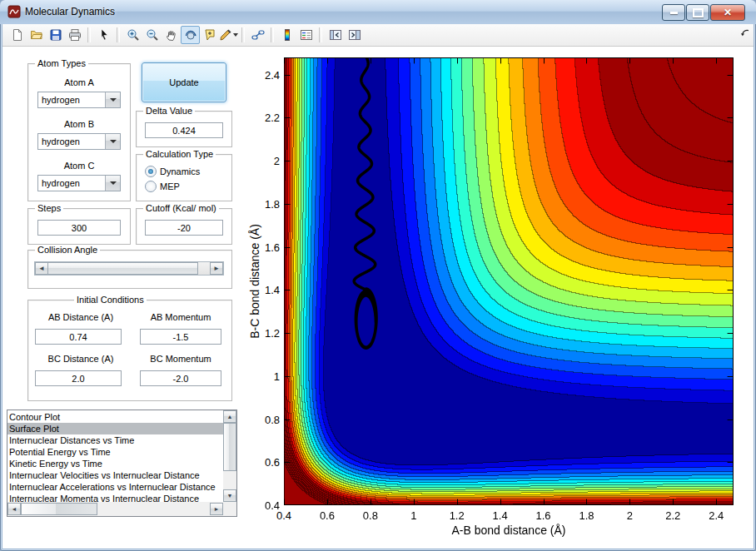  I want to click on x-axis-label: A-B bond distance (Å), so click(509, 530).